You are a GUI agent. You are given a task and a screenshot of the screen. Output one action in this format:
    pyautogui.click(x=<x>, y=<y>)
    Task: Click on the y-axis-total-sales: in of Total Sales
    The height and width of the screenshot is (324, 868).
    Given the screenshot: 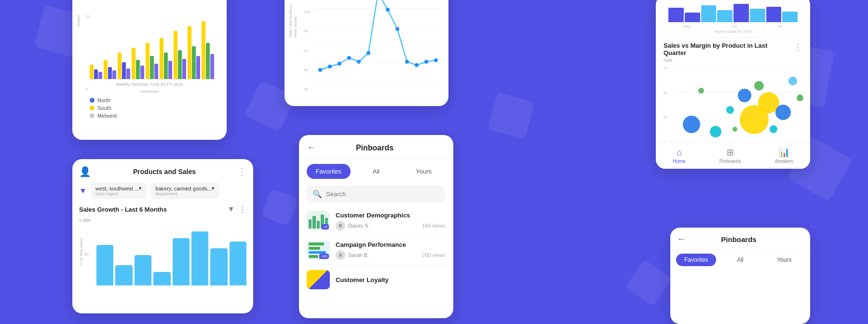 What is the action you would take?
    pyautogui.click(x=81, y=252)
    